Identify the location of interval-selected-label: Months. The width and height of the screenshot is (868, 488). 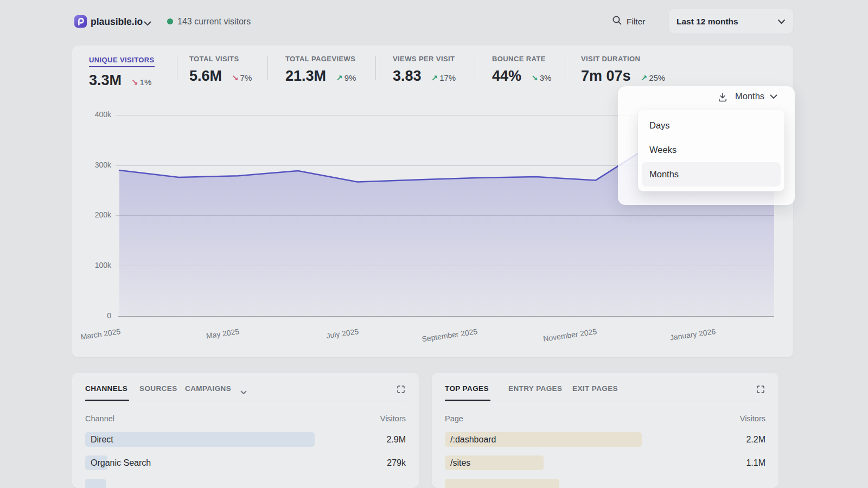
(750, 97).